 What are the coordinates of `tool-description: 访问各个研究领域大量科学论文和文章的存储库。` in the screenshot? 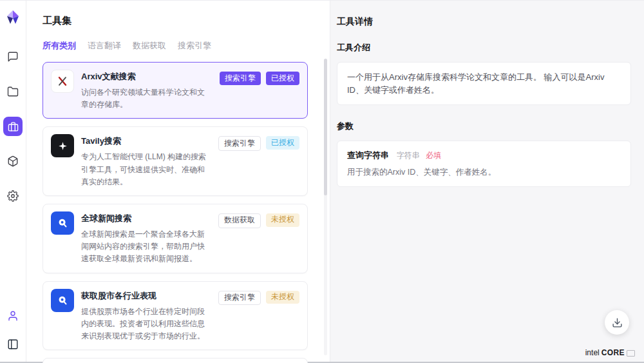 It's located at (146, 99).